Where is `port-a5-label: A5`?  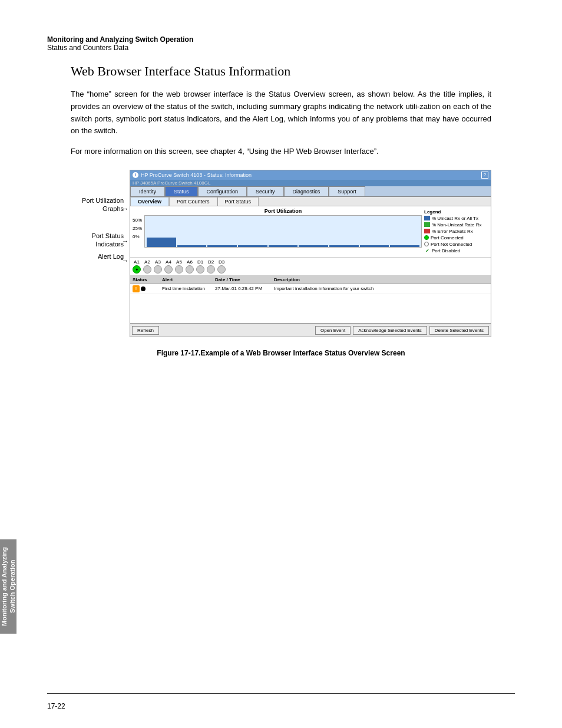
port-a5-label: A5 is located at coordinates (179, 262).